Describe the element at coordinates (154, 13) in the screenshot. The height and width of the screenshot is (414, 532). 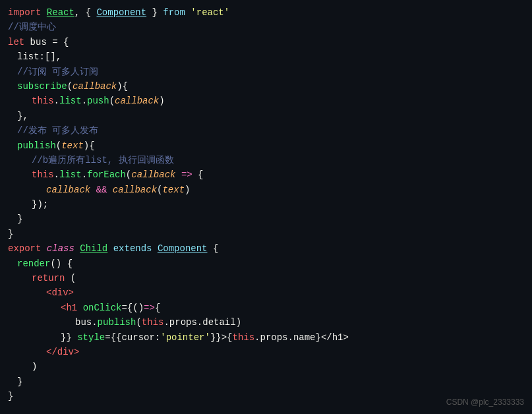
I see `code-punct: }` at that location.